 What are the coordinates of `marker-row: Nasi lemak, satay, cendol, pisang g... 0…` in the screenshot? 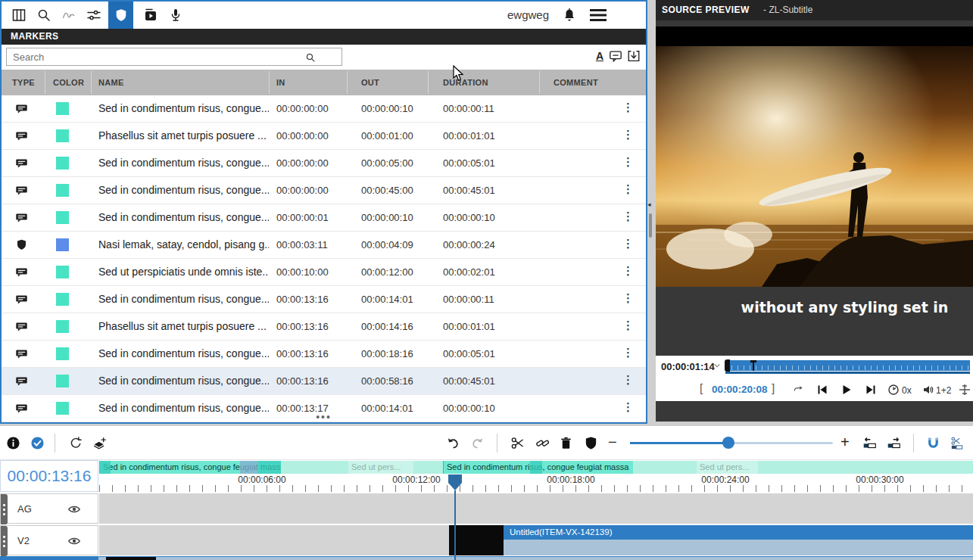 It's located at (324, 245).